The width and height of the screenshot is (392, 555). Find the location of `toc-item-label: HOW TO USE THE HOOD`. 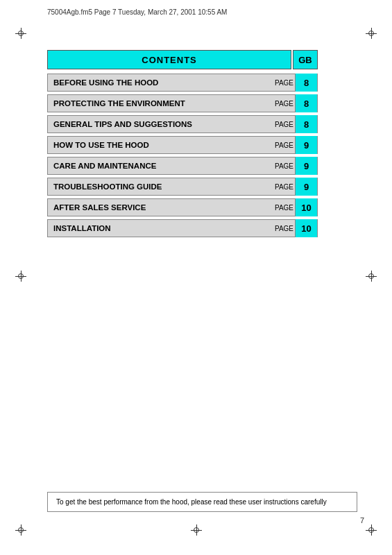

toc-item-label: HOW TO USE THE HOOD is located at coordinates (155, 145).